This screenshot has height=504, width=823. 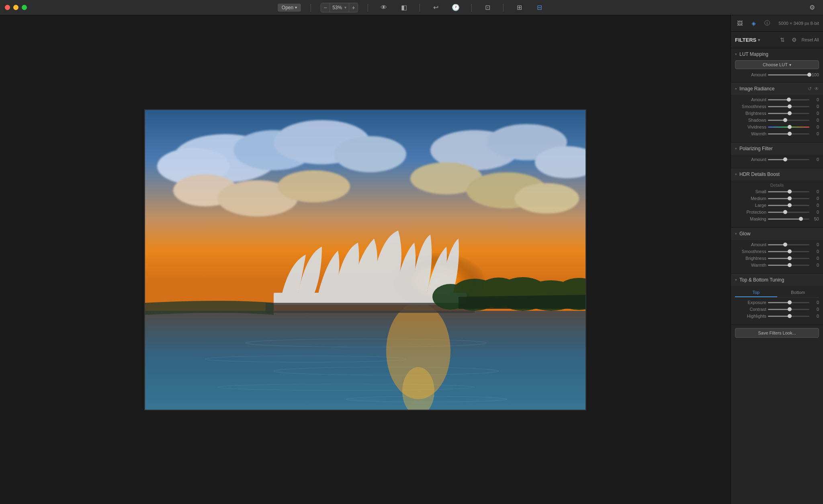 I want to click on minimize-button, so click(x=16, y=7).